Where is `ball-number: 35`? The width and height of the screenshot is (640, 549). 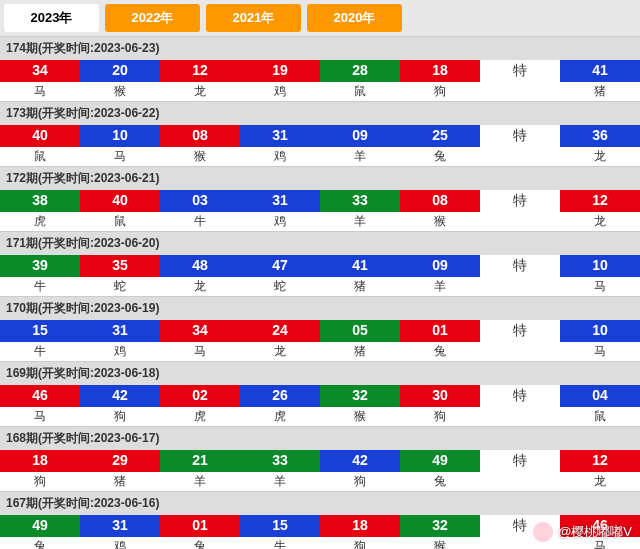
ball-number: 35 is located at coordinates (120, 266).